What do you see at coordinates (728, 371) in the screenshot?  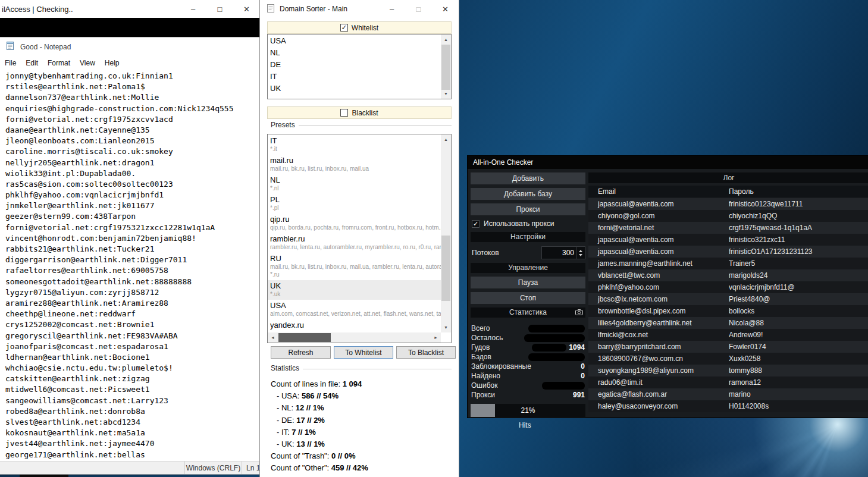 I see `log-row: suyongkang1989@aliyun.comtommy888` at bounding box center [728, 371].